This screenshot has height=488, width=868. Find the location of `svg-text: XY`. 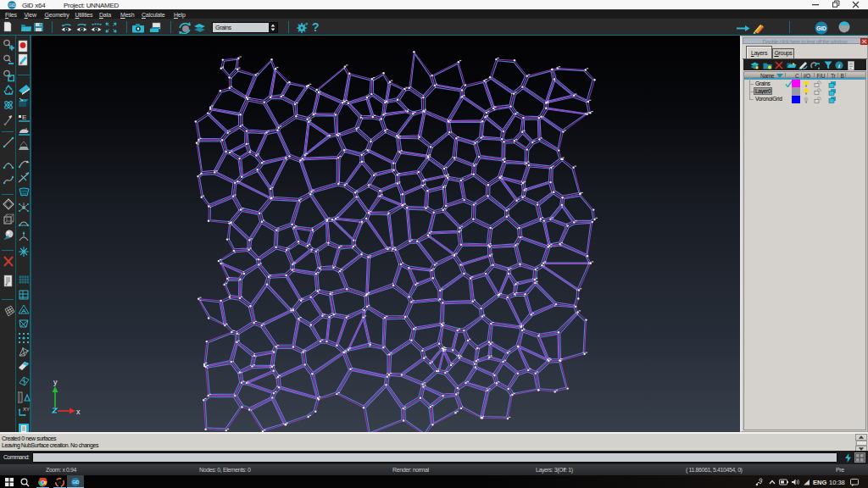

svg-text: XY is located at coordinates (26, 409).